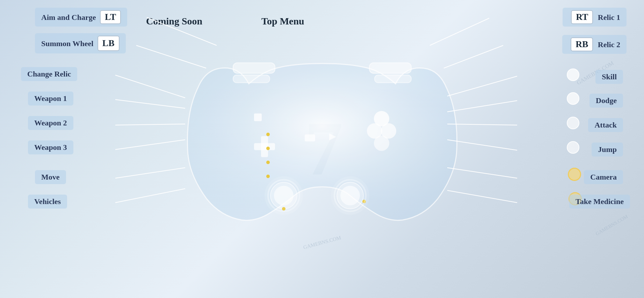  I want to click on dodge-text: Dodge, so click(606, 101).